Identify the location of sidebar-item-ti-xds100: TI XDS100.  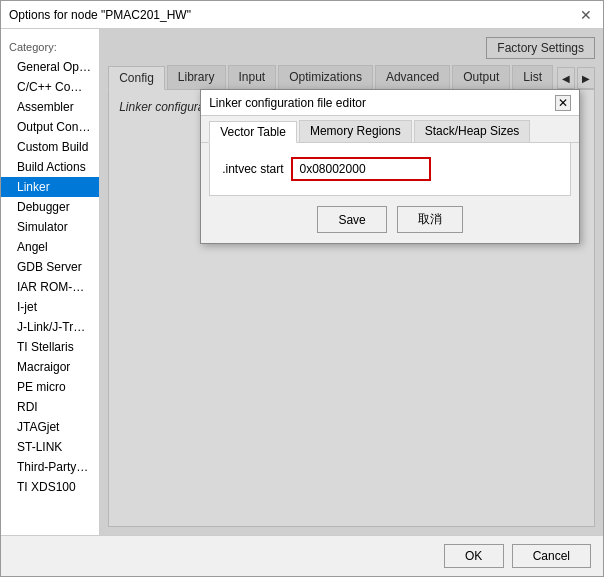
(50, 487).